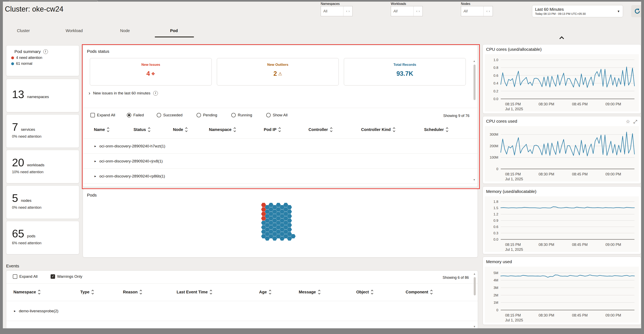  Describe the element at coordinates (42, 238) in the screenshot. I see `pods-count-card: 65 pods 6% need attention` at that location.